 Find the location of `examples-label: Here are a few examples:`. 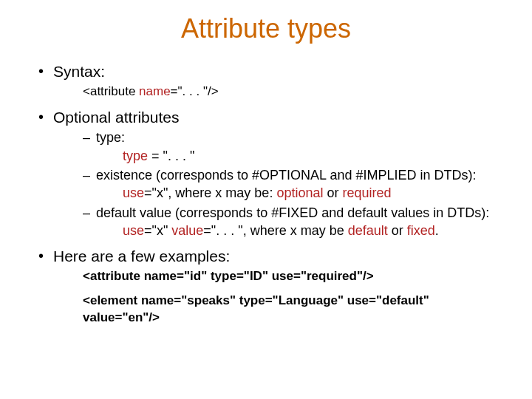

examples-label: Here are a few examples: is located at coordinates (142, 256).